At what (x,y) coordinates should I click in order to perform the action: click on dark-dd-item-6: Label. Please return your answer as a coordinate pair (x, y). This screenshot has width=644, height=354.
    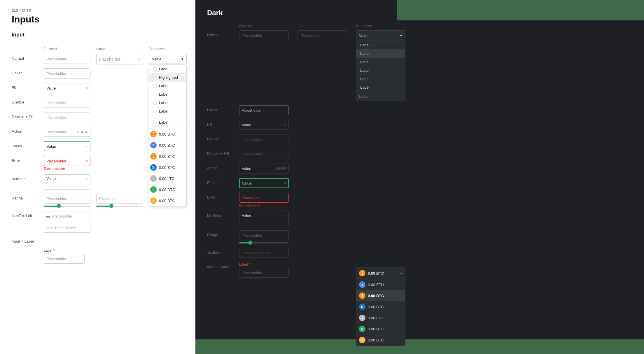
    Looking at the image, I should click on (381, 87).